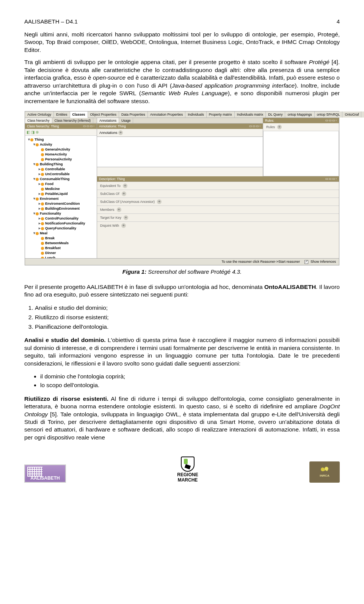 This screenshot has width=364, height=604. I want to click on left-panel-header: Class hierarchy: Thing ▭▭▭▫, so click(61, 126).